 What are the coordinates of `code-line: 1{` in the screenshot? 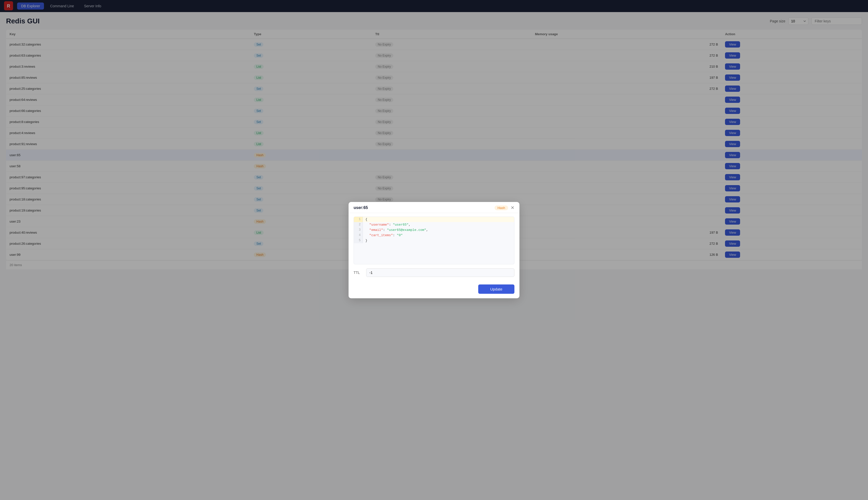 It's located at (434, 219).